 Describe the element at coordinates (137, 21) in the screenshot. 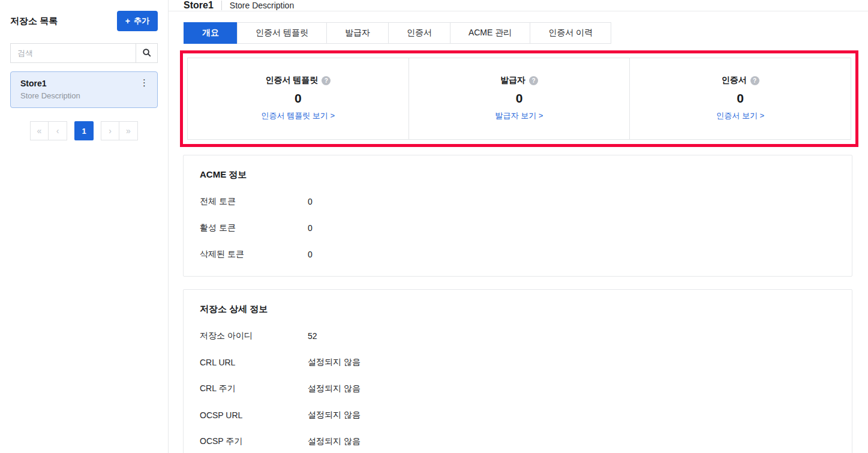

I see `add-store-button: + 추가` at that location.